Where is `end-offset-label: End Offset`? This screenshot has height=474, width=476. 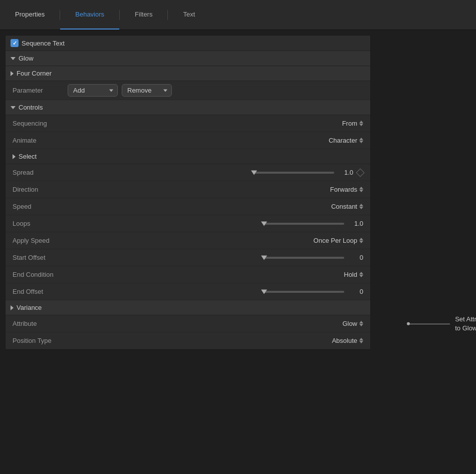
end-offset-label: End Offset is located at coordinates (53, 291).